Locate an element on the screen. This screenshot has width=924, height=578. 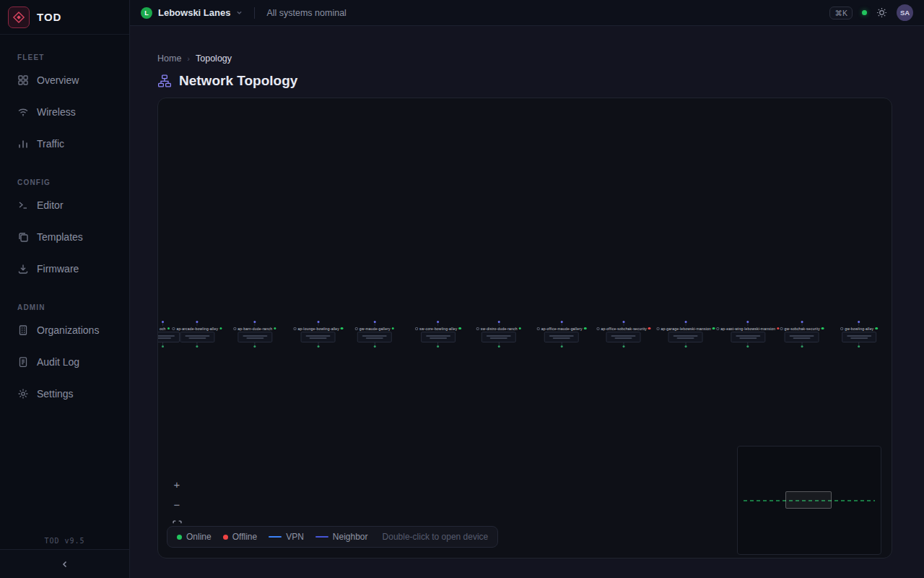
breadcrumb: Home › Topology is located at coordinates (525, 59).